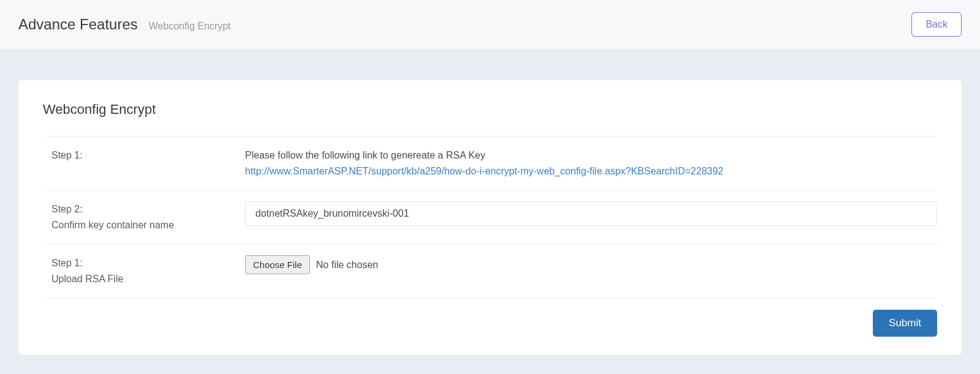 The width and height of the screenshot is (980, 374). I want to click on page-header: Advance Features Webconfig Encrypt Back, so click(490, 24).